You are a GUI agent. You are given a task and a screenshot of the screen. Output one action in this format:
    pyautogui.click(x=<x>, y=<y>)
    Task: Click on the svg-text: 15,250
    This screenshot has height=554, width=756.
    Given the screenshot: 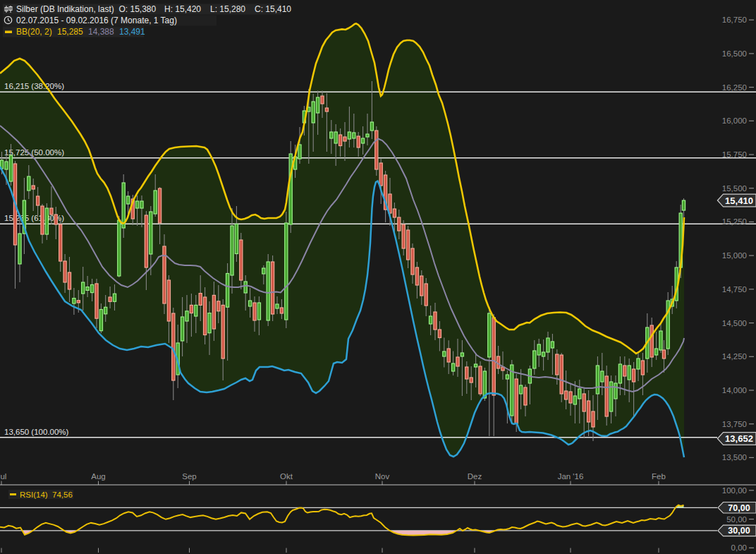 What is the action you would take?
    pyautogui.click(x=735, y=222)
    